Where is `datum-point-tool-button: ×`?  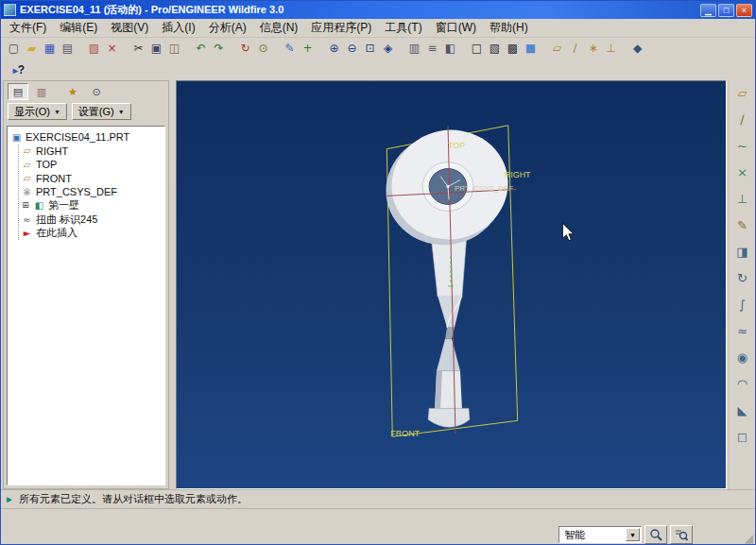 datum-point-tool-button: × is located at coordinates (743, 173).